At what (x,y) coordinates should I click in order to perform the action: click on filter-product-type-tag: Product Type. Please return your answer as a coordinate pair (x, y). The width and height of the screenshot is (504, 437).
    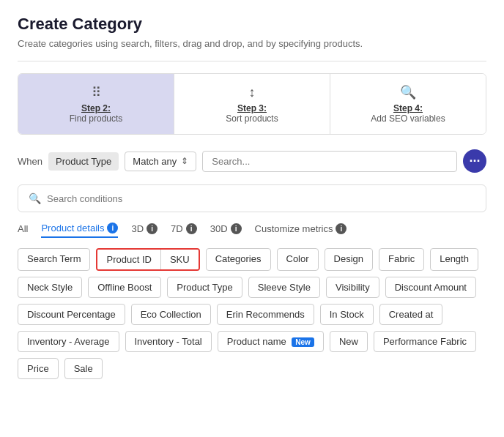
    Looking at the image, I should click on (84, 161).